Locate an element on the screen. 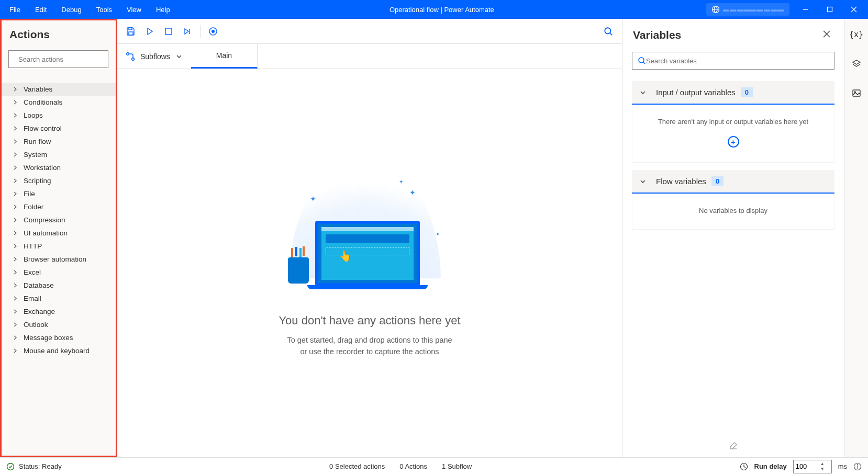 The height and width of the screenshot is (475, 868). save-button is located at coordinates (131, 31).